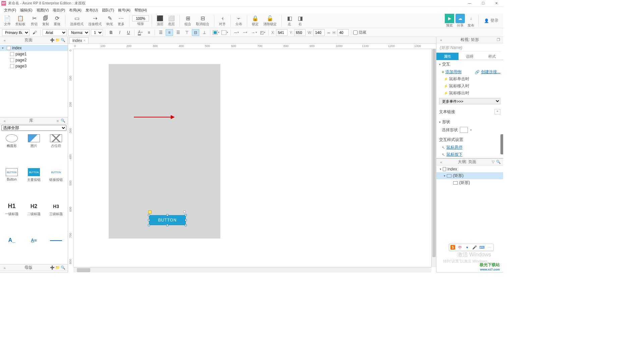 The height and width of the screenshot is (349, 644). Describe the element at coordinates (343, 33) in the screenshot. I see `h-input` at that location.